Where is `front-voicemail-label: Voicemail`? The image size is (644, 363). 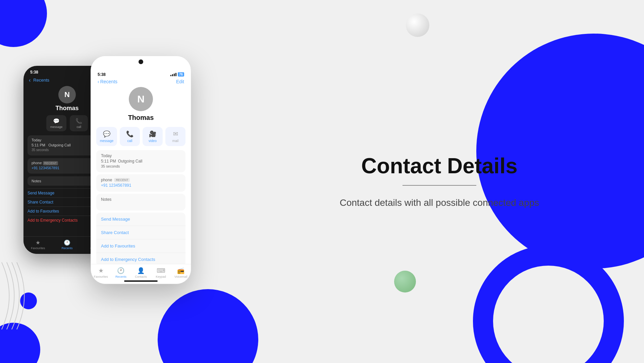 front-voicemail-label: Voicemail is located at coordinates (181, 277).